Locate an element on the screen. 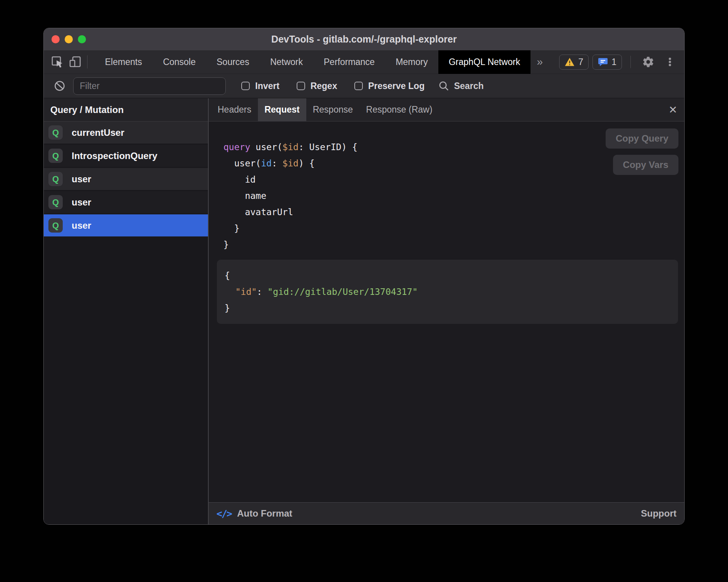 The image size is (728, 582). panel-tab: Performance is located at coordinates (349, 62).